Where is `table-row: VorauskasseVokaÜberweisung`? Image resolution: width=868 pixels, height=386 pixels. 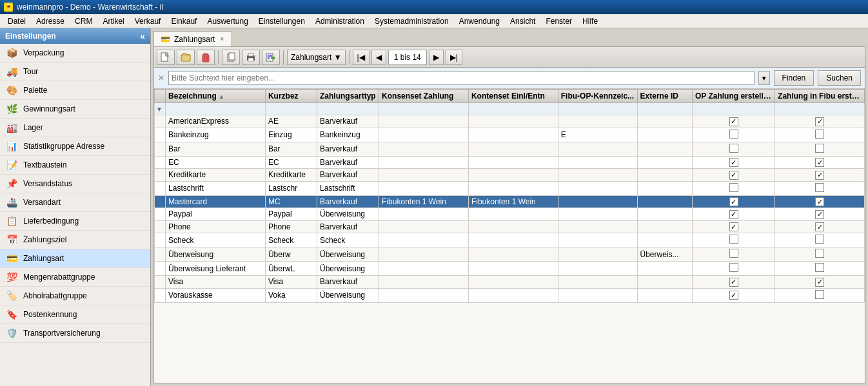
table-row: VorauskasseVokaÜberweisung is located at coordinates (509, 295).